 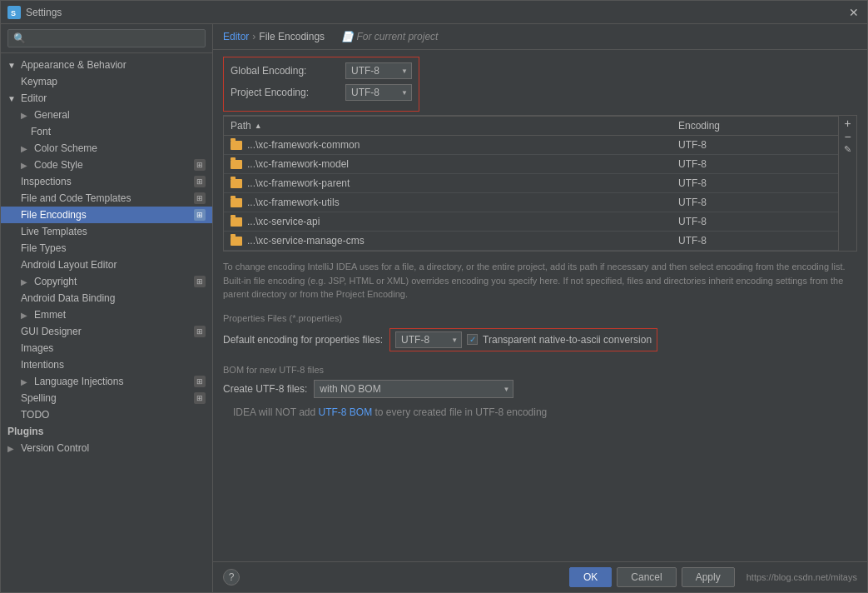 I want to click on sidebar-item-label: File Types, so click(x=43, y=248).